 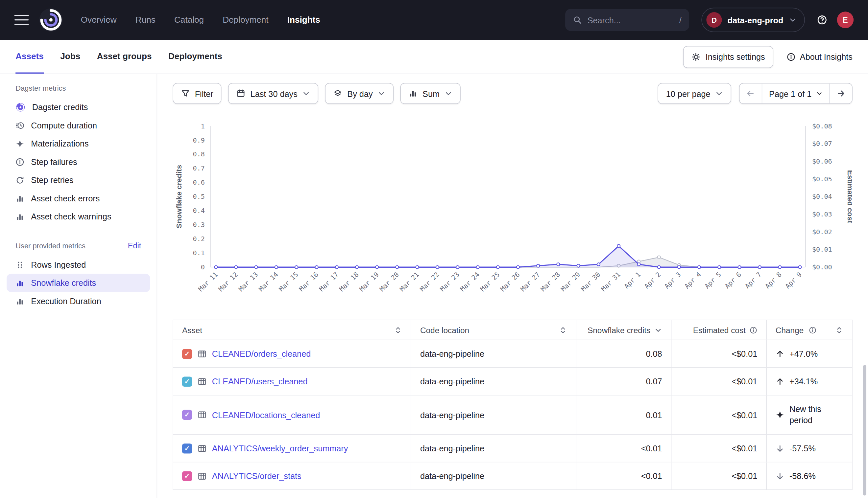 What do you see at coordinates (513, 476) in the screenshot?
I see `table-row: ANALYTICS/order_stats data-eng-pipeline …` at bounding box center [513, 476].